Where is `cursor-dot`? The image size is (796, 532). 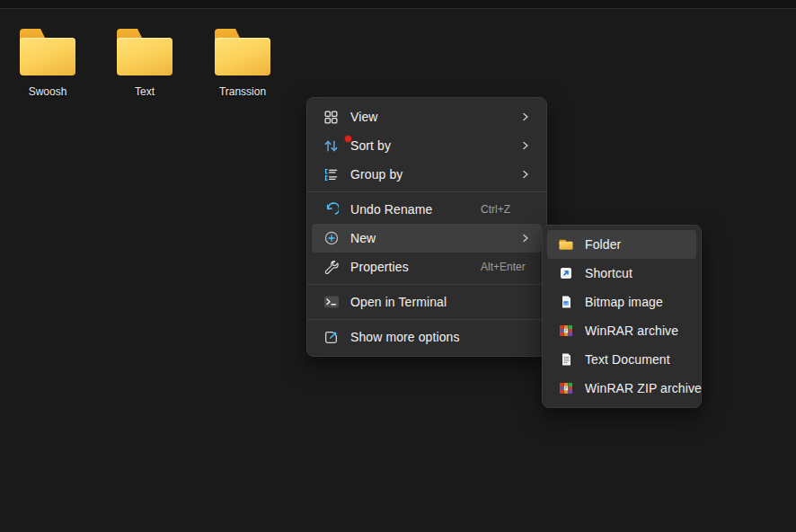 cursor-dot is located at coordinates (349, 138).